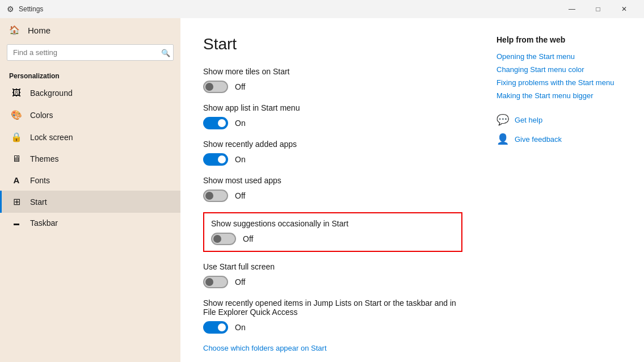 The image size is (644, 362). What do you see at coordinates (332, 71) in the screenshot?
I see `setting-more-tiles-label: Show more tiles on Start` at bounding box center [332, 71].